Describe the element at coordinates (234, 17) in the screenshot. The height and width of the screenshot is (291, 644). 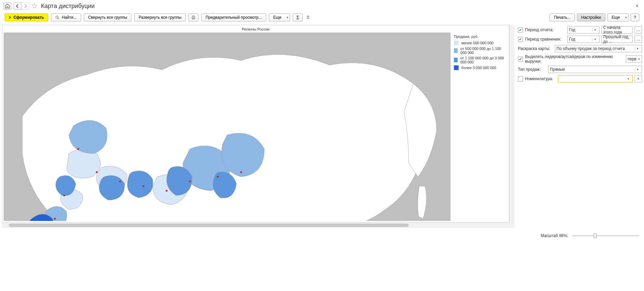
I see `preview-button: Предварительный просмотр...` at that location.